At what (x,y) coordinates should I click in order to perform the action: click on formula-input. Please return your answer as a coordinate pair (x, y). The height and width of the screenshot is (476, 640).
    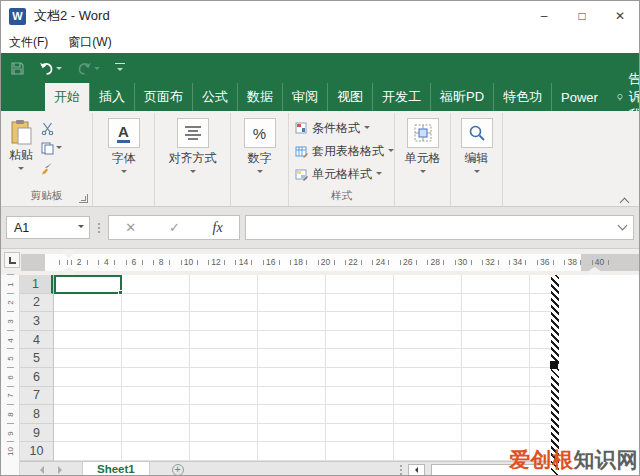
    Looking at the image, I should click on (440, 228).